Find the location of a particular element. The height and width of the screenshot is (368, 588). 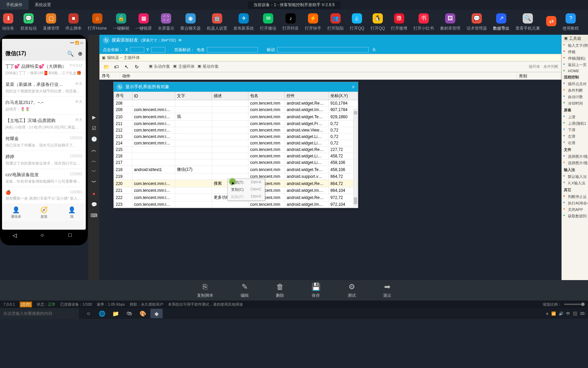

toolbox-item: 执行ADB命令 is located at coordinates (575, 203).